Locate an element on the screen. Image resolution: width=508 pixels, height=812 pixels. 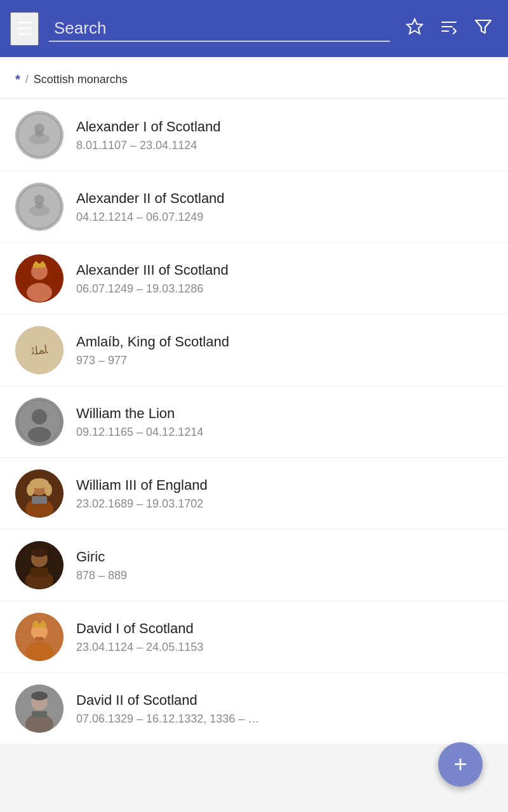
list-item: Giric 878 – 889 is located at coordinates (254, 566).